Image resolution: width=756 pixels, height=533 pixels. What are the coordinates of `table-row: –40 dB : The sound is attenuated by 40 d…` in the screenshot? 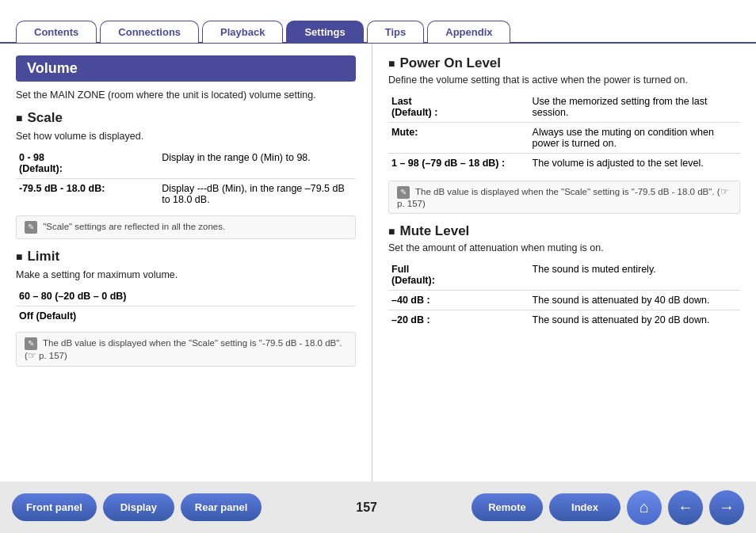 It's located at (564, 301).